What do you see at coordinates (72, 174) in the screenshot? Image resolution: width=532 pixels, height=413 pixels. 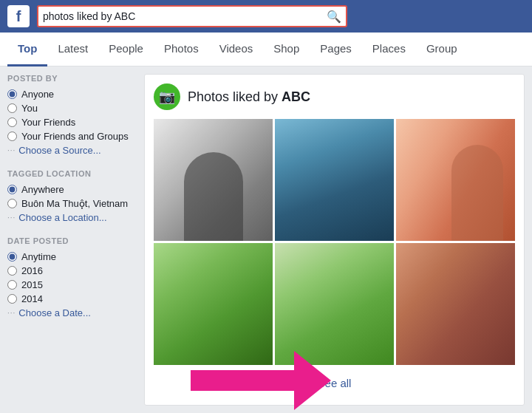 I see `tagged-location-title: TAGGED LOCATION` at bounding box center [72, 174].